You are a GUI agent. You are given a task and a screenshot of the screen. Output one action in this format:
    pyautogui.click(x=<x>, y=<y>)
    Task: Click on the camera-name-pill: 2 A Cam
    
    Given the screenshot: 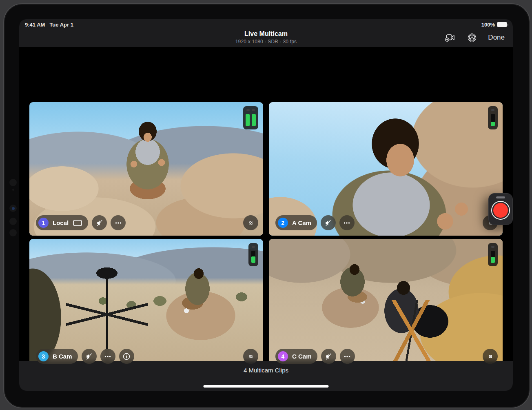 What is the action you would take?
    pyautogui.click(x=296, y=223)
    